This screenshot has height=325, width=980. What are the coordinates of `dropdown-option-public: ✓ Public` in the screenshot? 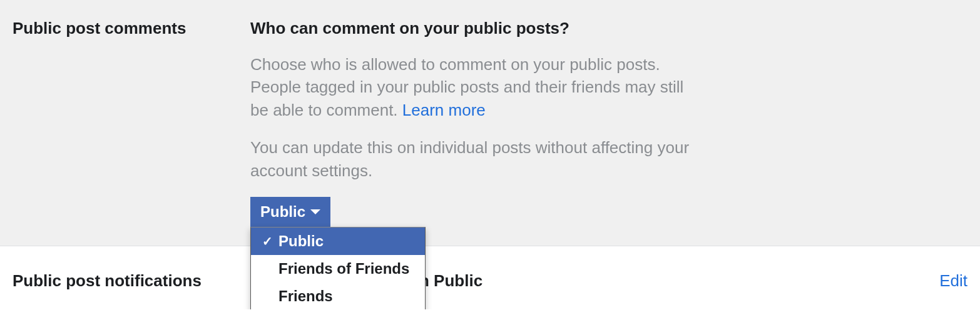 It's located at (338, 241).